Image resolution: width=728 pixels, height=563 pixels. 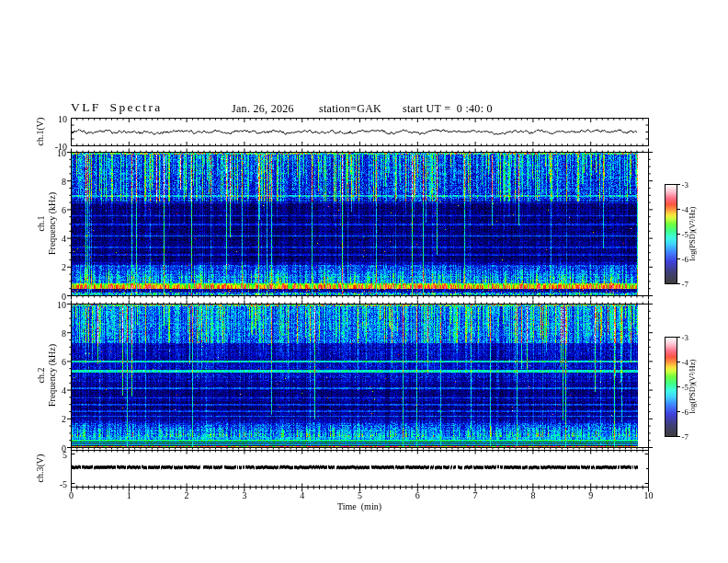 What do you see at coordinates (40, 132) in the screenshot?
I see `ch1-voltage-axis-label: ch.1(V)` at bounding box center [40, 132].